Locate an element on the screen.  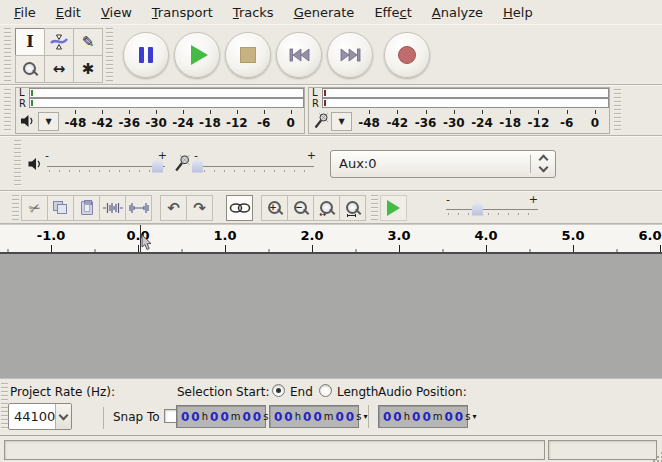
end-radio-label: End is located at coordinates (302, 392).